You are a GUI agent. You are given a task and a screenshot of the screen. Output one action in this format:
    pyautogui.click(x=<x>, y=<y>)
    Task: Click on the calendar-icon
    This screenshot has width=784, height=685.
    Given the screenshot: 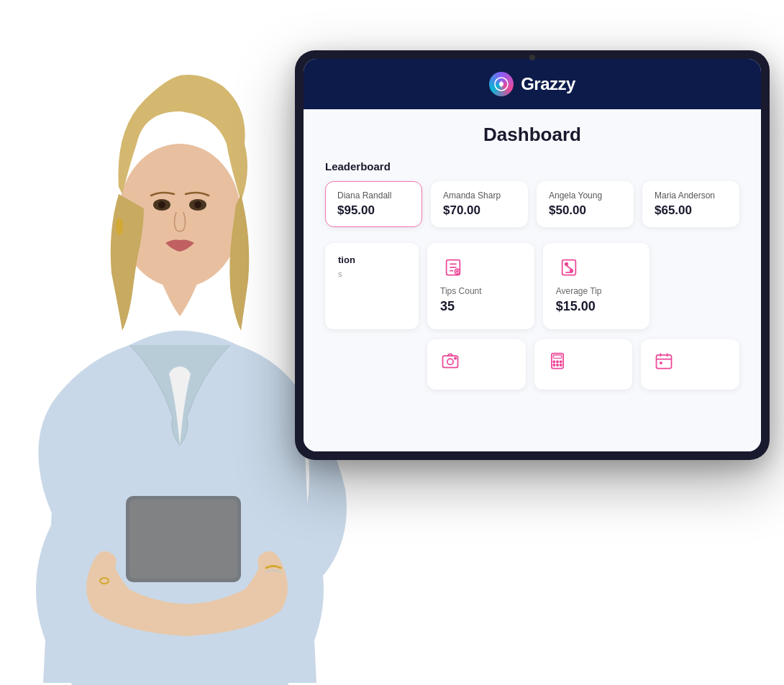 What is the action you would take?
    pyautogui.click(x=664, y=363)
    